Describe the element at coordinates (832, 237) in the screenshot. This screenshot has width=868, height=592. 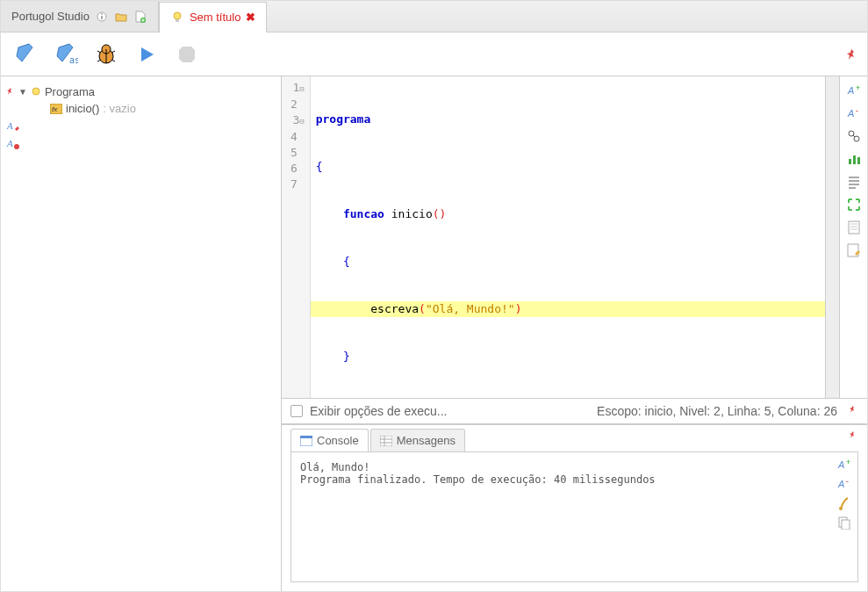
I see `vertical-scrollbar` at that location.